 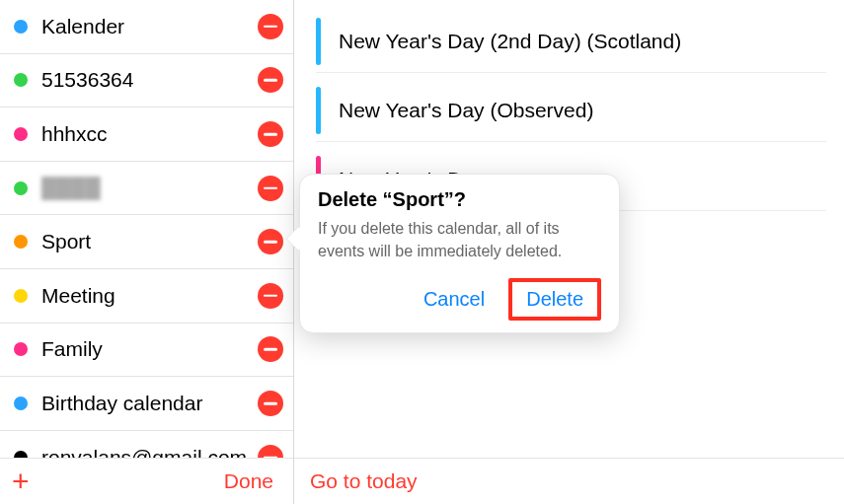 What do you see at coordinates (571, 41) in the screenshot?
I see `event-row: New Year's Day (2nd Day) (Scotland)` at bounding box center [571, 41].